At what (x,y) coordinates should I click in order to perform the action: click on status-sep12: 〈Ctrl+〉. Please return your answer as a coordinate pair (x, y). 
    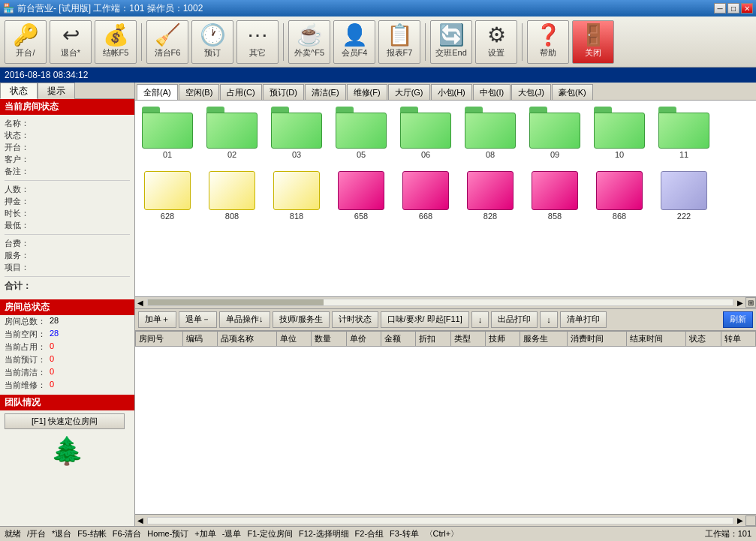
    Looking at the image, I should click on (442, 534).